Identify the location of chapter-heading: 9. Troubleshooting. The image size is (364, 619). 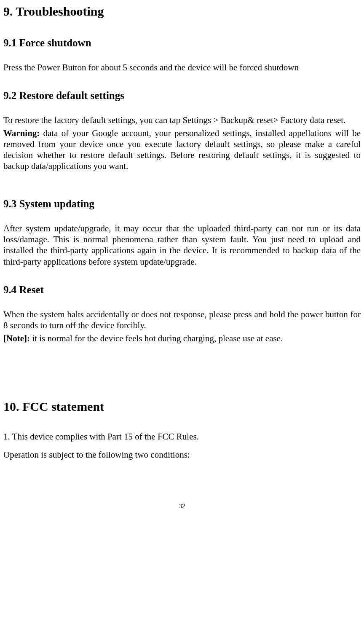
(182, 11).